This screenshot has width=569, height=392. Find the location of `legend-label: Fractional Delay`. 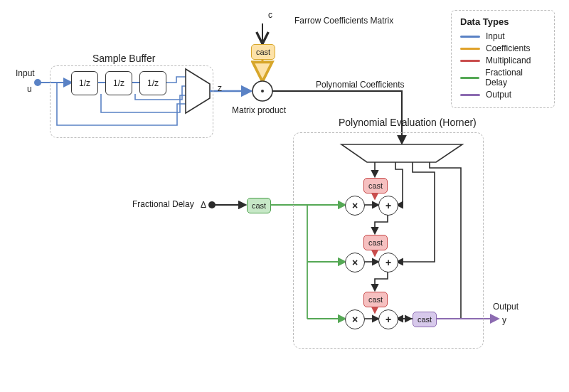

legend-label: Fractional Delay is located at coordinates (515, 78).